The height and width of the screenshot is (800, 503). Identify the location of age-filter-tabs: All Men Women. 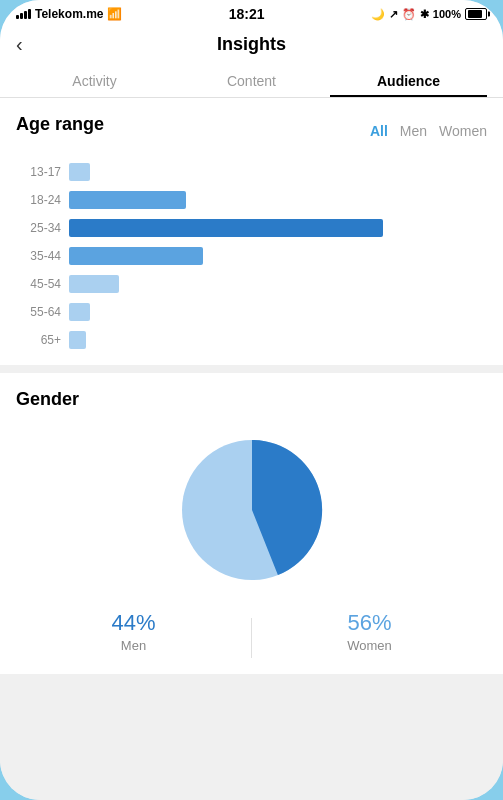
(428, 131).